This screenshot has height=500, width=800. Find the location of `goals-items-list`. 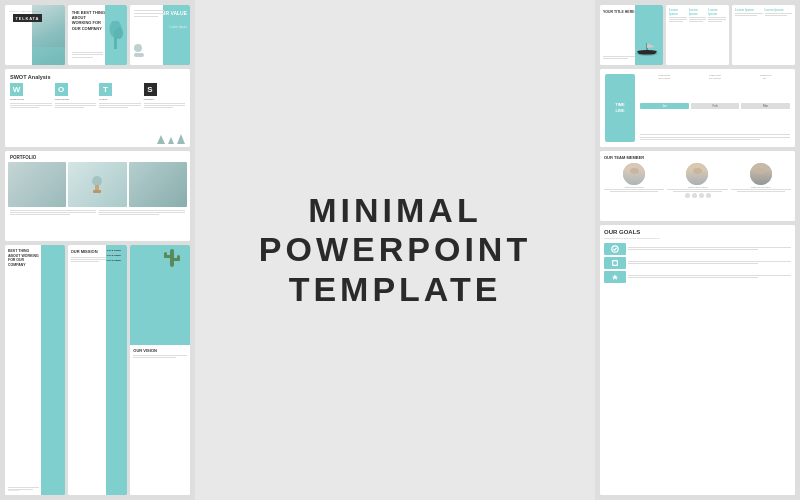

goals-items-list is located at coordinates (698, 263).